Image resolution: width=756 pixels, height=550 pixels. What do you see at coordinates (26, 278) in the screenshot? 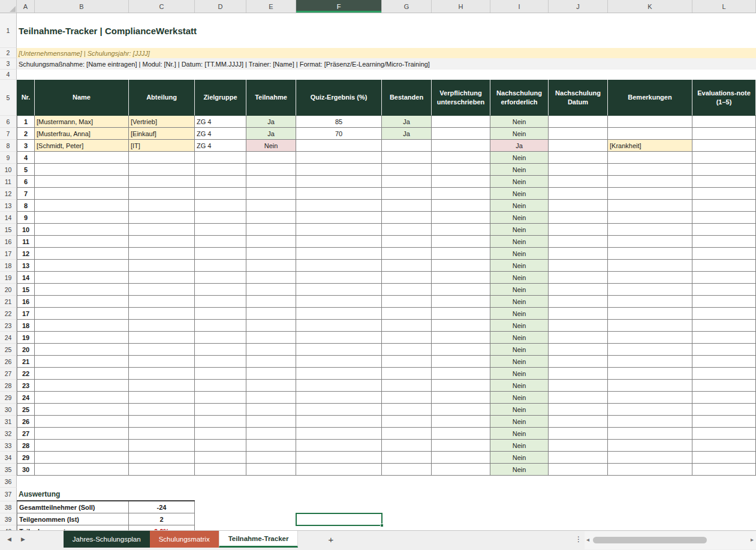
I see `cell-nr: 14` at bounding box center [26, 278].